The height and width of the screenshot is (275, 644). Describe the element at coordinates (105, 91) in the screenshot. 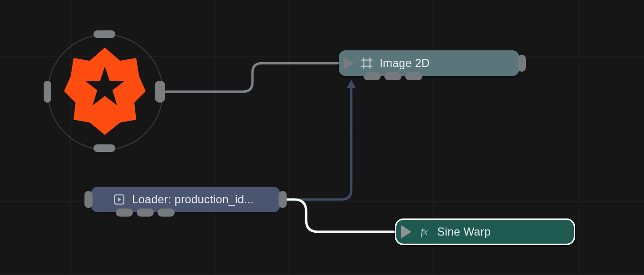

I see `gear-star-icon` at that location.